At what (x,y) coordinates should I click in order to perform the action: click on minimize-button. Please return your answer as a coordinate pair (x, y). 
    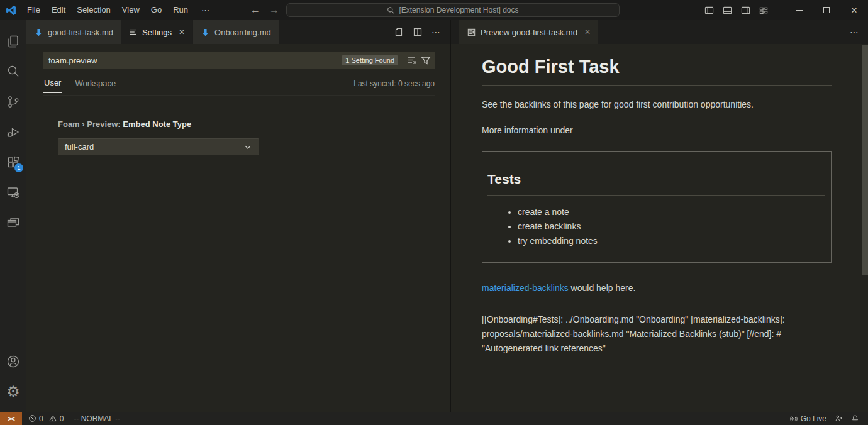
    Looking at the image, I should click on (799, 10).